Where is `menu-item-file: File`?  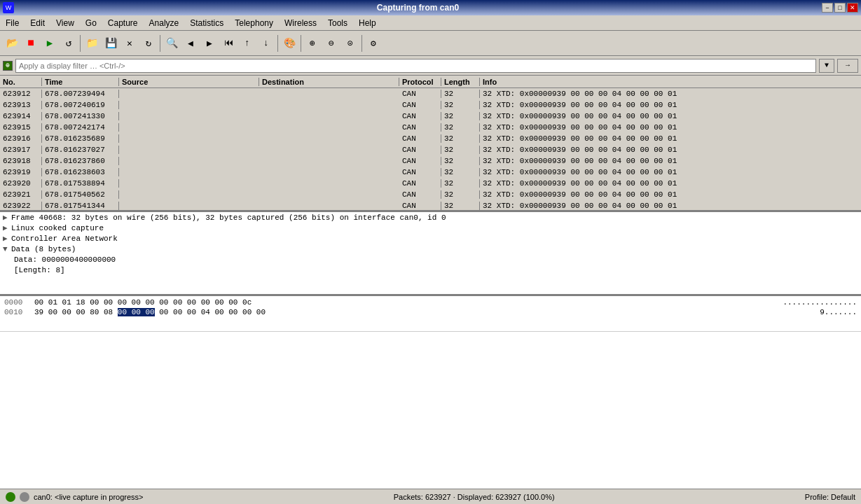
menu-item-file: File is located at coordinates (13, 22).